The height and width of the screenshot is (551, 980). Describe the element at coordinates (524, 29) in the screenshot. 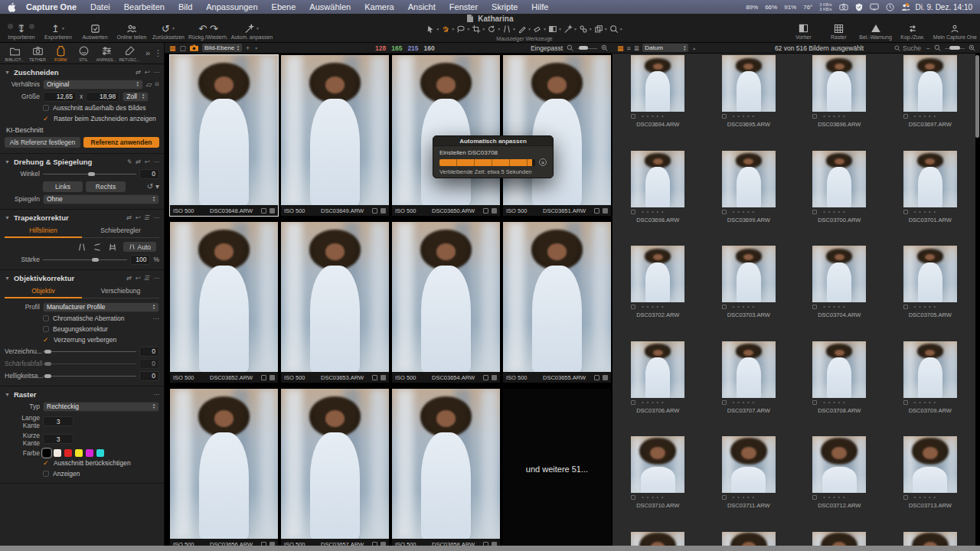

I see `draw-mask-tool-icon: ▼` at that location.